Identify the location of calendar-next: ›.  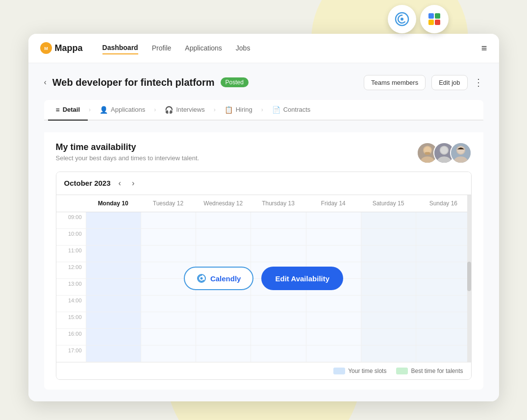
(133, 183).